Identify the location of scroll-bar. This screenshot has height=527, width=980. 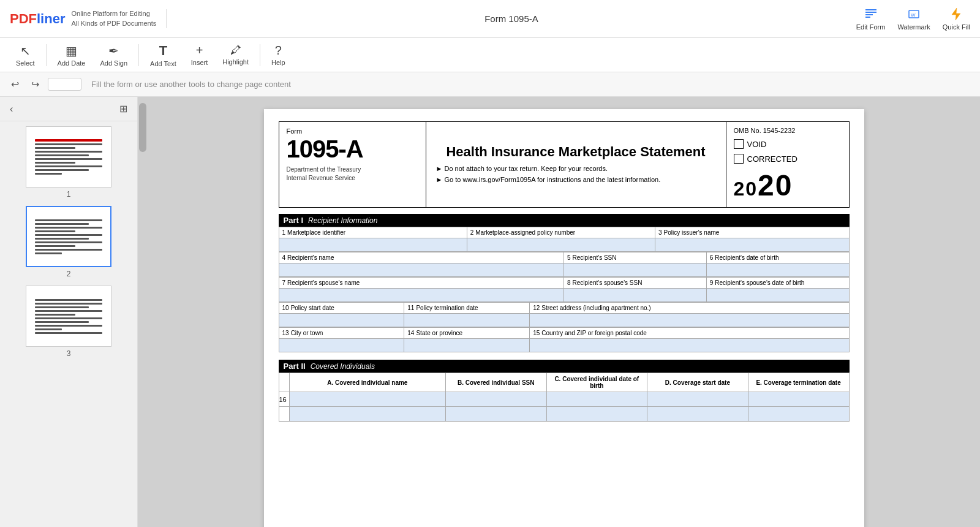
(143, 312).